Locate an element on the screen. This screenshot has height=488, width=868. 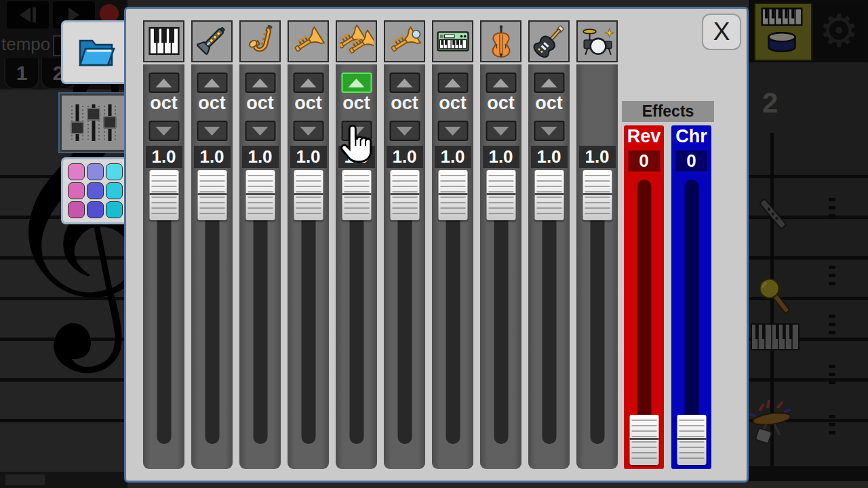
channel-piano: oct 1.0 is located at coordinates (164, 245).